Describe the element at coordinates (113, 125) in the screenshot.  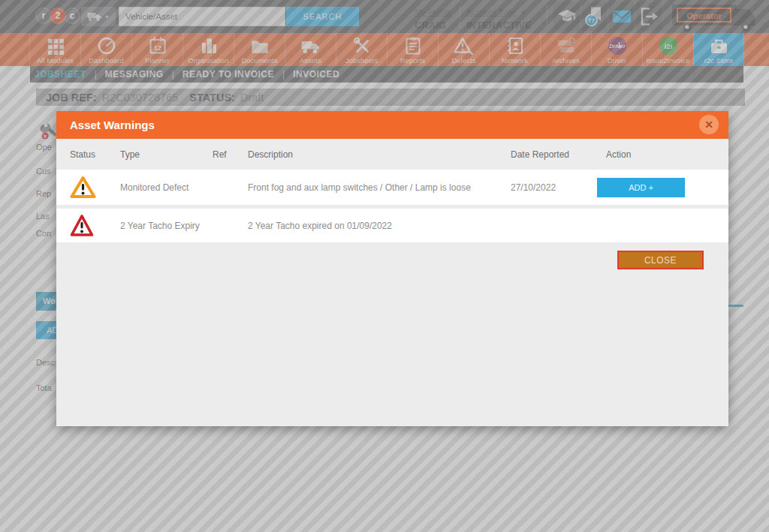
I see `modal-title: Asset Warnings` at that location.